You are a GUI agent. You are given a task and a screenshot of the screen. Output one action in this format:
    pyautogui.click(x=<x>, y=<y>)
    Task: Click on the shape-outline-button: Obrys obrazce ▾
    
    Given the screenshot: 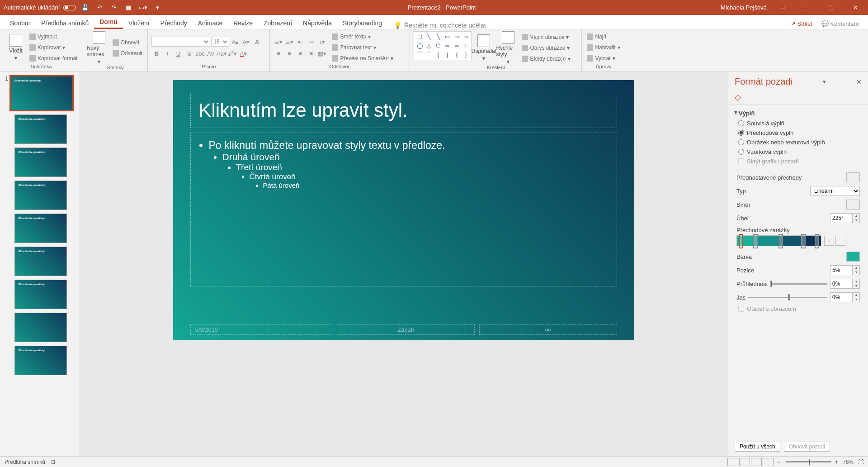 What is the action you would take?
    pyautogui.click(x=546, y=48)
    